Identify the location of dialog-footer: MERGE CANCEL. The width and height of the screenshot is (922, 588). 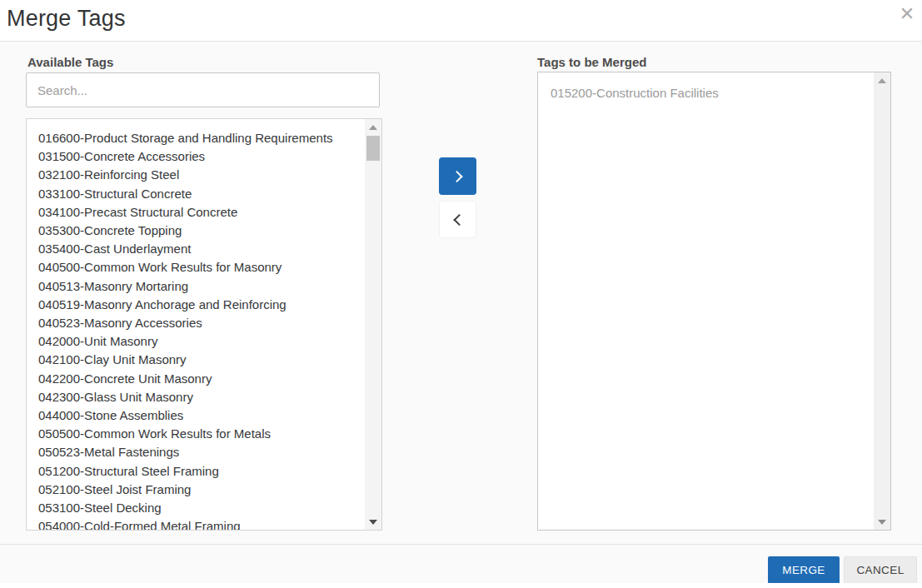
(461, 563).